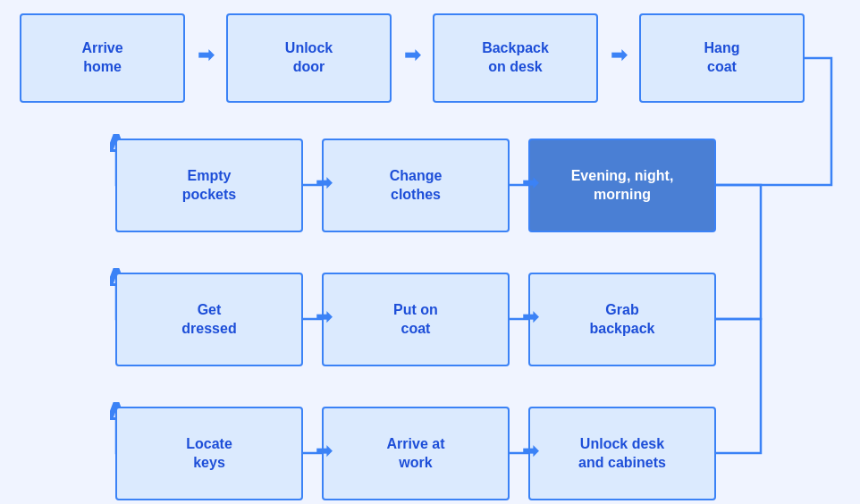  Describe the element at coordinates (324, 451) in the screenshot. I see `arr8: ➡` at that location.